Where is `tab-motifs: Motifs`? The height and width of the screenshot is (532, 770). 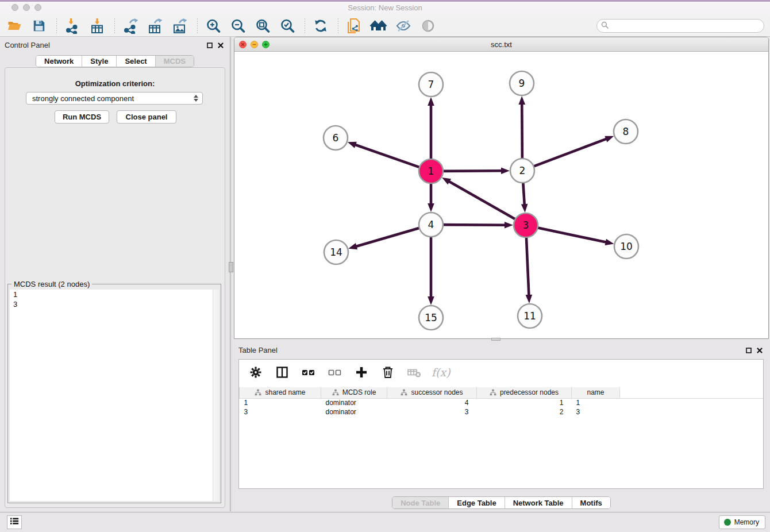
tab-motifs: Motifs is located at coordinates (591, 503).